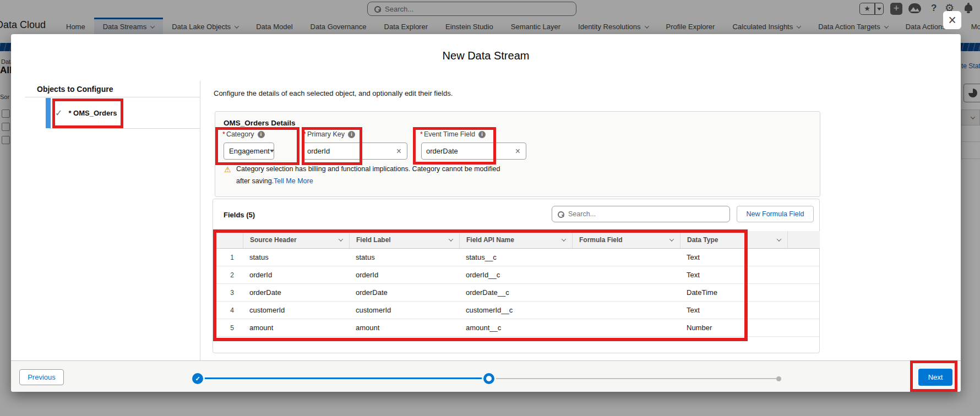  I want to click on progress-step-current, so click(489, 379).